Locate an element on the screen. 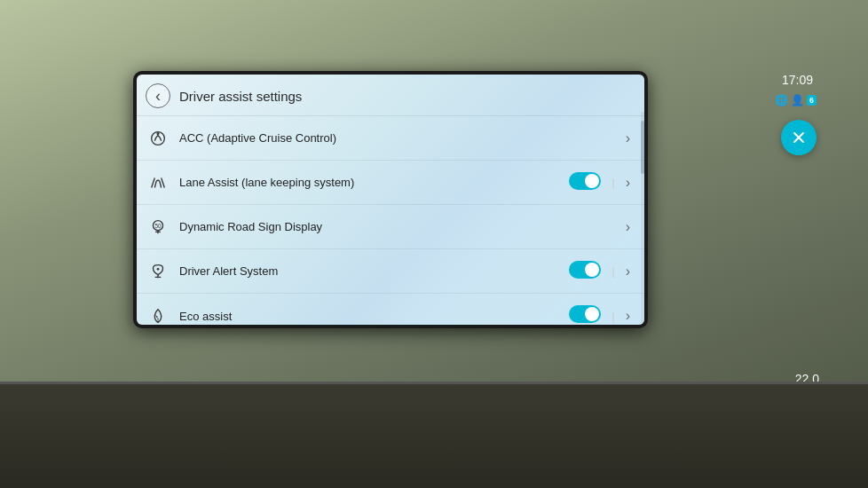 The height and width of the screenshot is (488, 868). divider2: | is located at coordinates (612, 272).